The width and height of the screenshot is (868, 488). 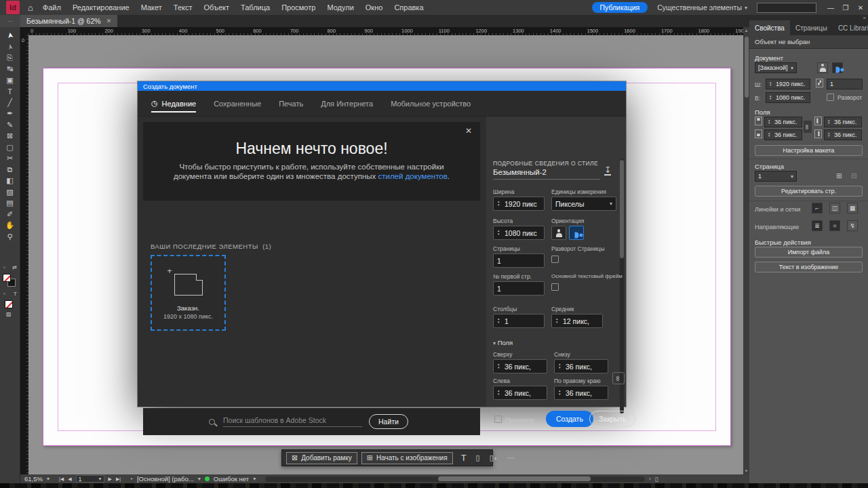 I want to click on pen-tool: ✒, so click(x=10, y=114).